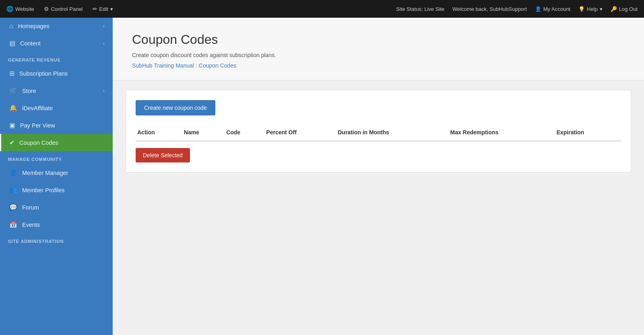  What do you see at coordinates (95, 9) in the screenshot?
I see `edit-icon: ✏` at bounding box center [95, 9].